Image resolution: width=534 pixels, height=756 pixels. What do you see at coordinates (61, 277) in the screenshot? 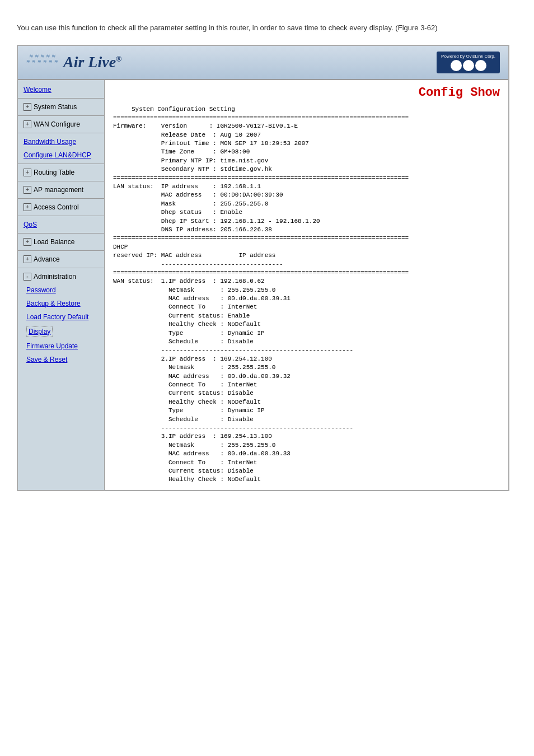
I see `sidebar-item-administration: - Administration` at bounding box center [61, 277].